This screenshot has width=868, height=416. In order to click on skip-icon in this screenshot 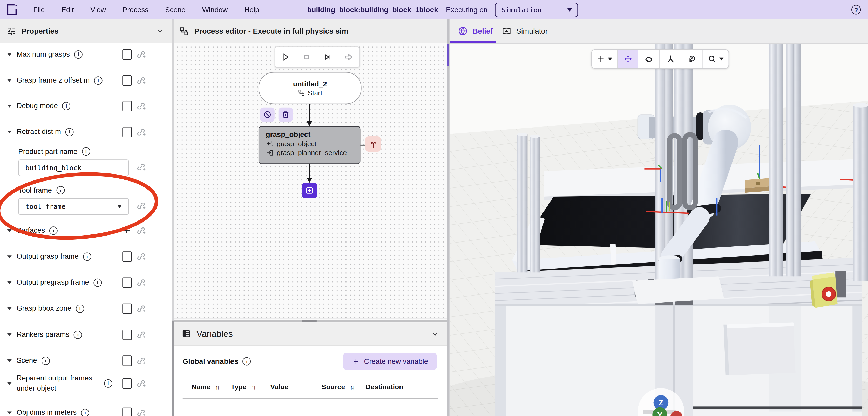, I will do `click(348, 57)`.